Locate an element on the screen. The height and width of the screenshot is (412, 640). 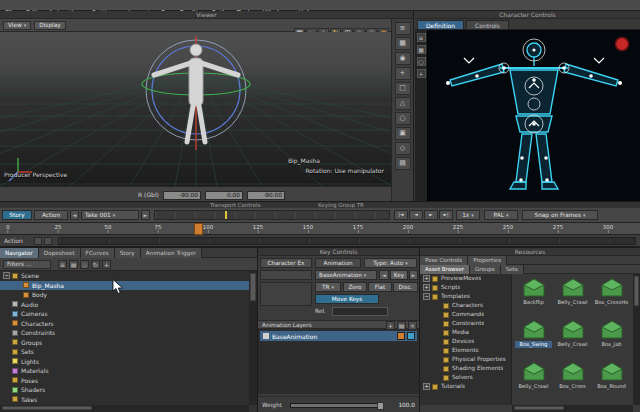
animation-layer-dropdown: BaseAnimation is located at coordinates (346, 275).